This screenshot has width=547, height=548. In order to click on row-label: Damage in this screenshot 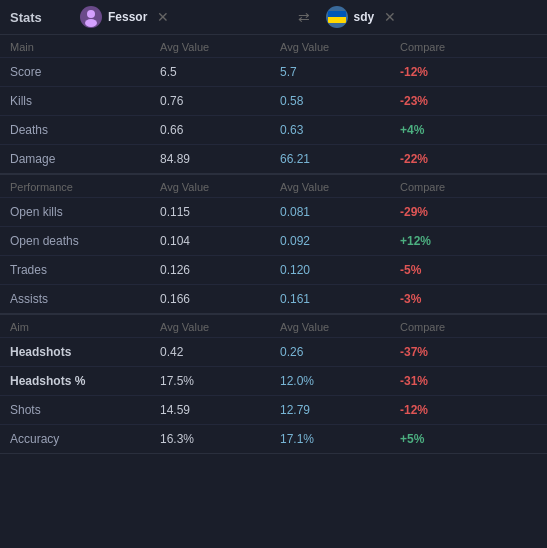, I will do `click(85, 159)`.